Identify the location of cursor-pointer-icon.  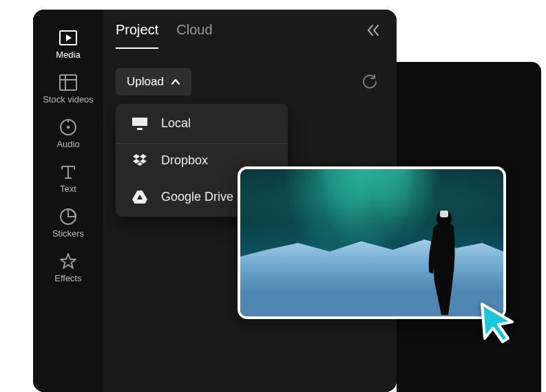
(498, 323).